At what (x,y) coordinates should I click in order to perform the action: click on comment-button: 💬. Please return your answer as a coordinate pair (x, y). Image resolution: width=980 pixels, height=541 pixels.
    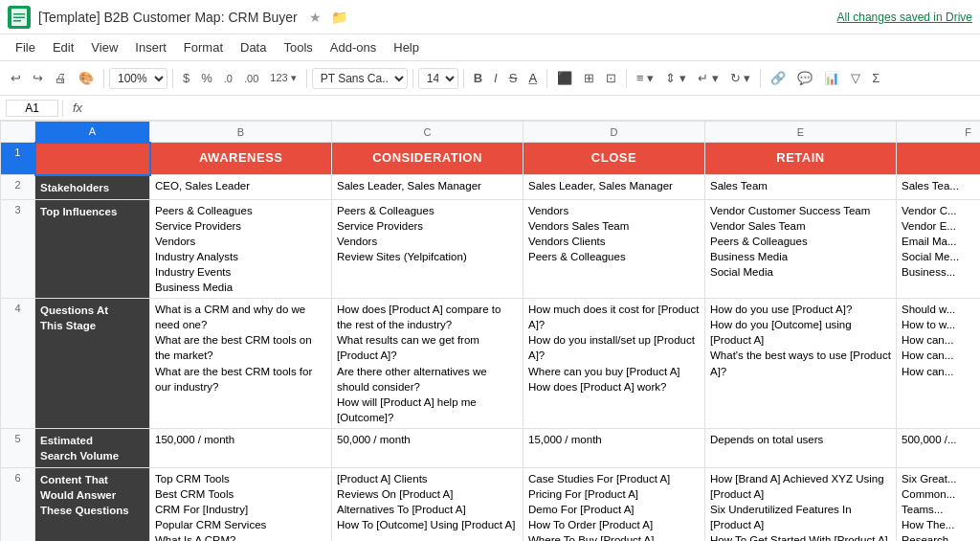
    Looking at the image, I should click on (805, 79).